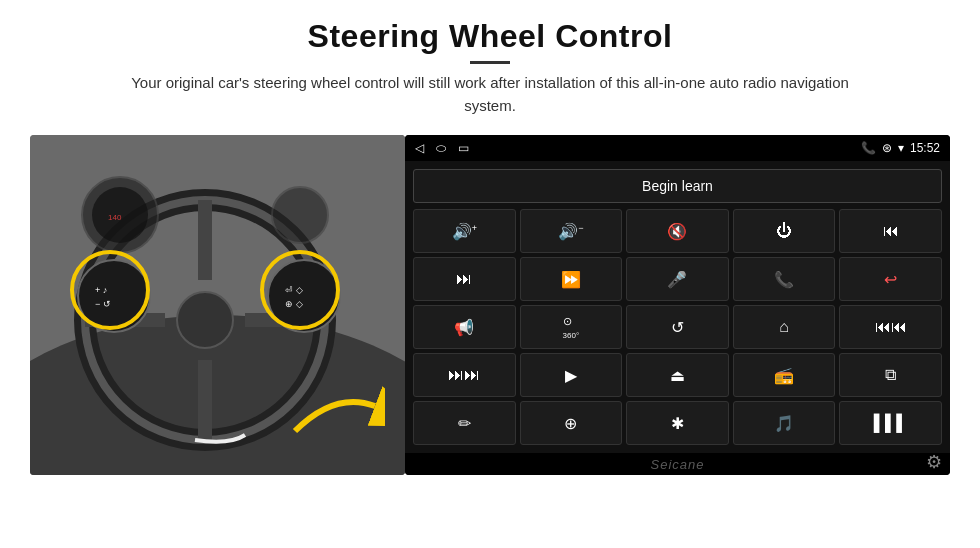 The height and width of the screenshot is (548, 980). I want to click on eq-icon: ⧉, so click(890, 375).